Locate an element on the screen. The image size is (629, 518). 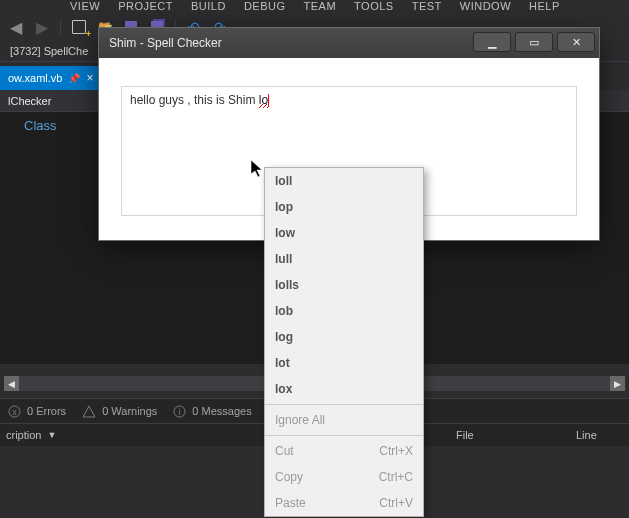
nav-fwd-icon: ▶ is located at coordinates (42, 27).